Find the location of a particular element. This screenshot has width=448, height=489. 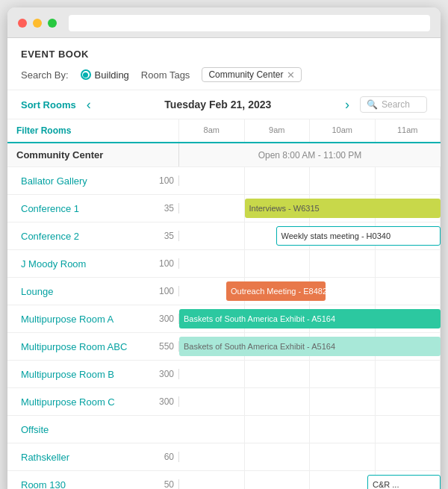

room-timeline-conference2: Weekly stats meeting - H0340 is located at coordinates (310, 236).